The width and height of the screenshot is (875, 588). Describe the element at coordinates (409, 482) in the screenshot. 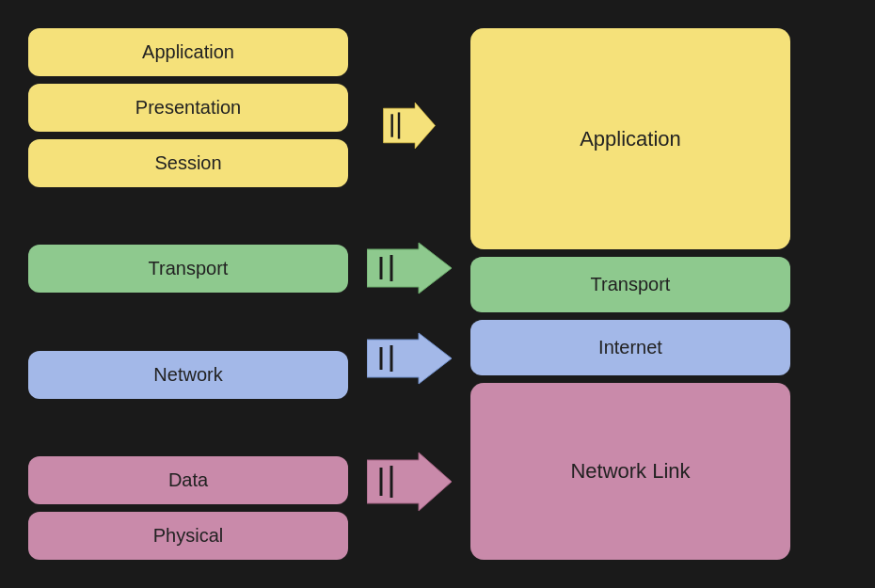

I see `pink-arrow-icon` at that location.